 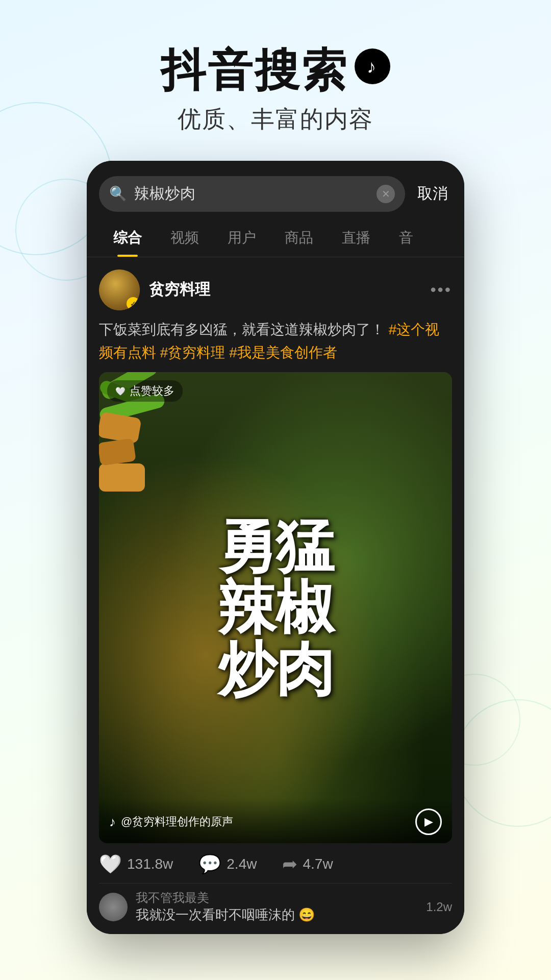 I want to click on likes-badge-text: 点赞较多, so click(x=152, y=391).